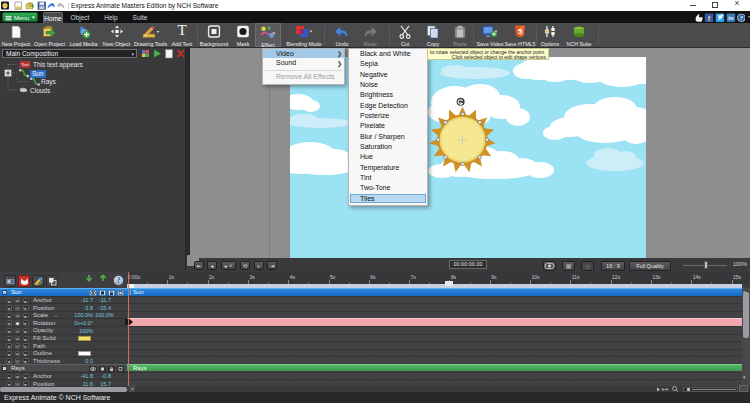 The height and width of the screenshot is (403, 750). What do you see at coordinates (731, 18) in the screenshot?
I see `svg-text: in` at bounding box center [731, 18].